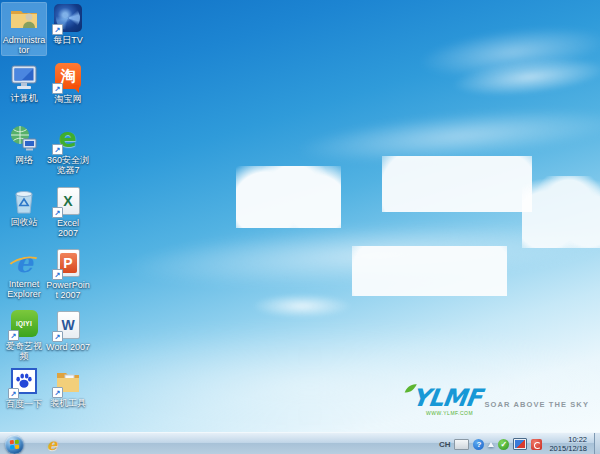 The image size is (600, 454). I want to click on ylmf-logo: YLMF SOAR ABOVE THE SKY WWW.YLMF.COM, so click(496, 399).